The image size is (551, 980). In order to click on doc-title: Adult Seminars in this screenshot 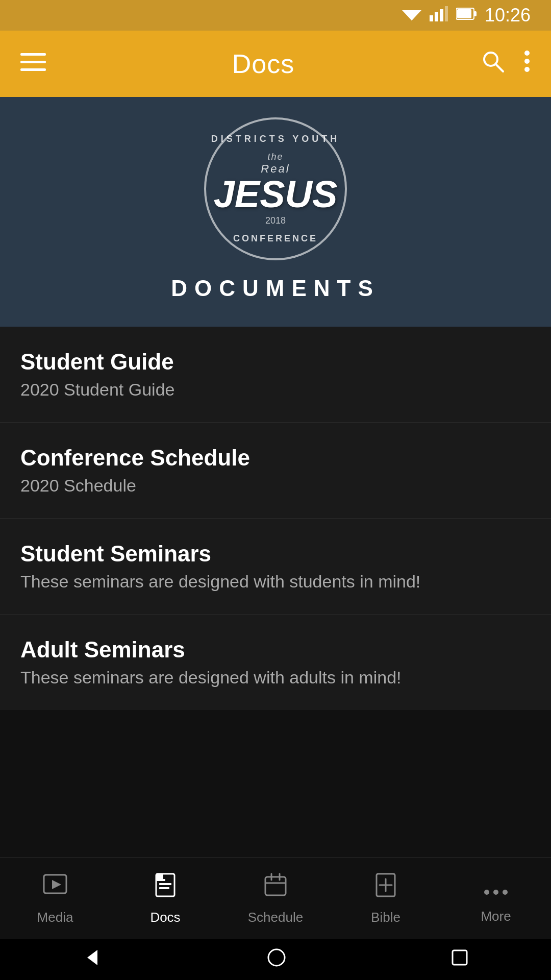, I will do `click(276, 650)`.